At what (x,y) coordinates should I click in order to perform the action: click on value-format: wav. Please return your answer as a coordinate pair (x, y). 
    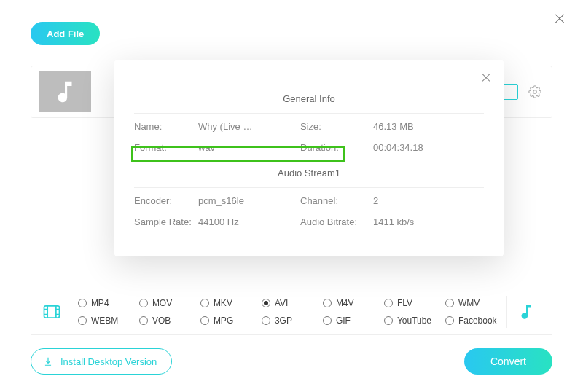
    Looking at the image, I should click on (249, 147).